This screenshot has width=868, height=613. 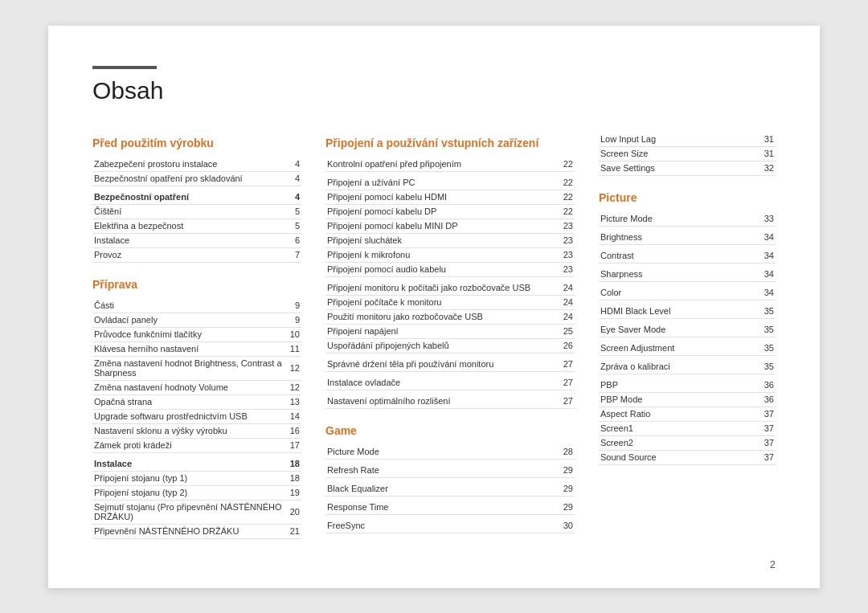 I want to click on table-row: Screen137, so click(x=687, y=428).